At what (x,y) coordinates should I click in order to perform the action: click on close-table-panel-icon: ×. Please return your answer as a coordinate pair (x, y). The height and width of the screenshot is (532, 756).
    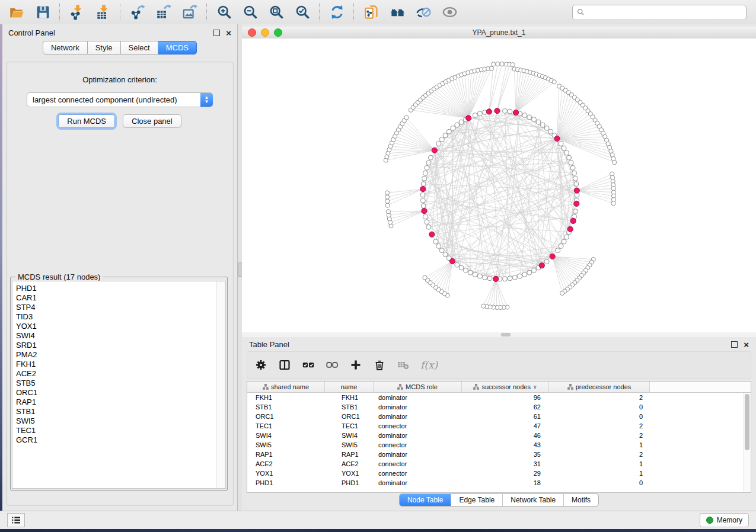
    Looking at the image, I should click on (746, 345).